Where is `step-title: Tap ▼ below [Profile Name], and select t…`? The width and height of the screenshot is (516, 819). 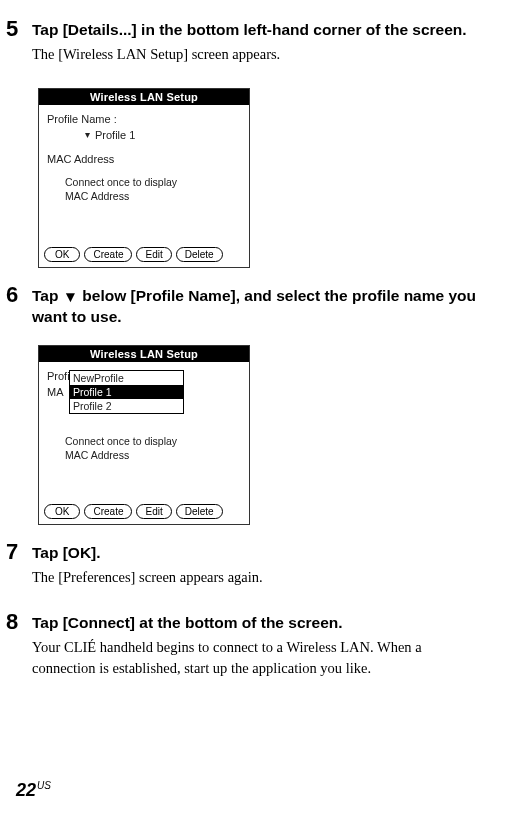 step-title: Tap ▼ below [Profile Name], and select t… is located at coordinates (259, 307).